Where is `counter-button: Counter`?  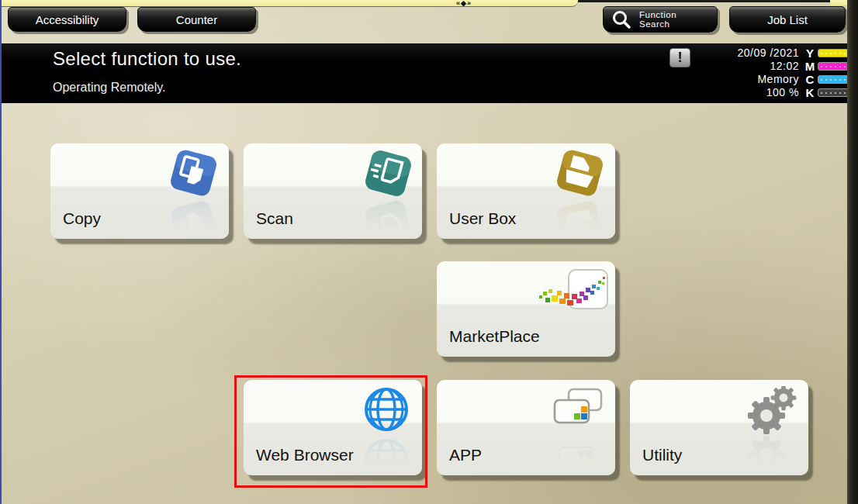 counter-button: Counter is located at coordinates (197, 19).